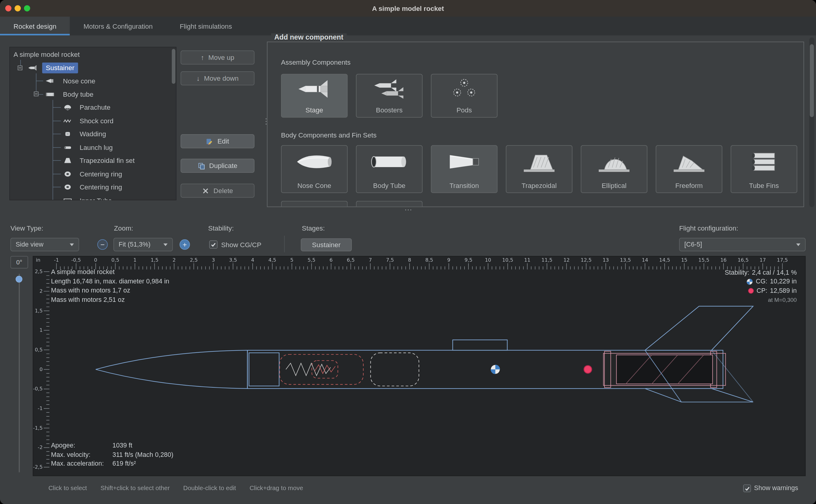  I want to click on add-transition-button: Transition, so click(464, 169).